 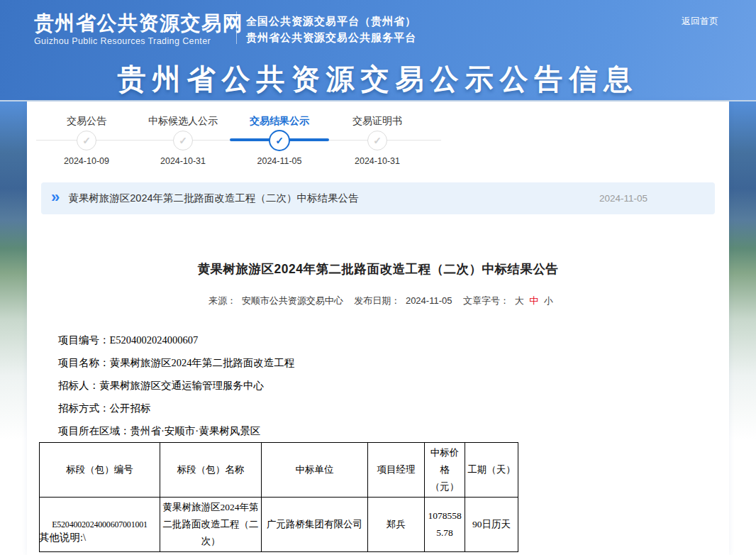 I want to click on detail-project-number: 项目编号：E5204002024000607, so click(x=377, y=340).